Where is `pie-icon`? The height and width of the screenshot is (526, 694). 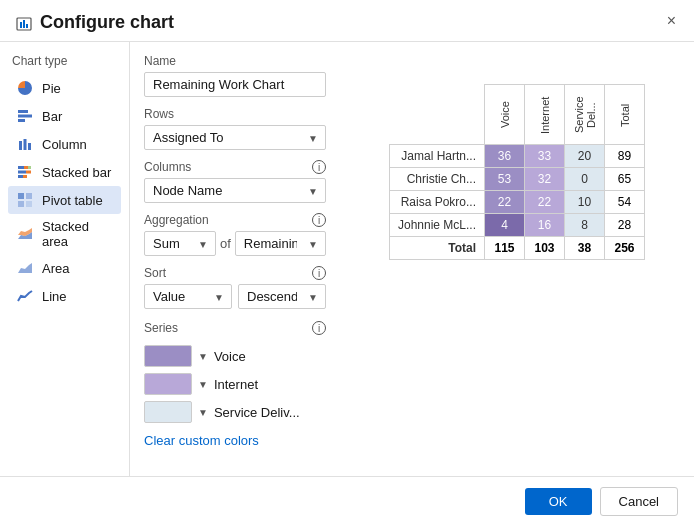 pie-icon is located at coordinates (25, 88).